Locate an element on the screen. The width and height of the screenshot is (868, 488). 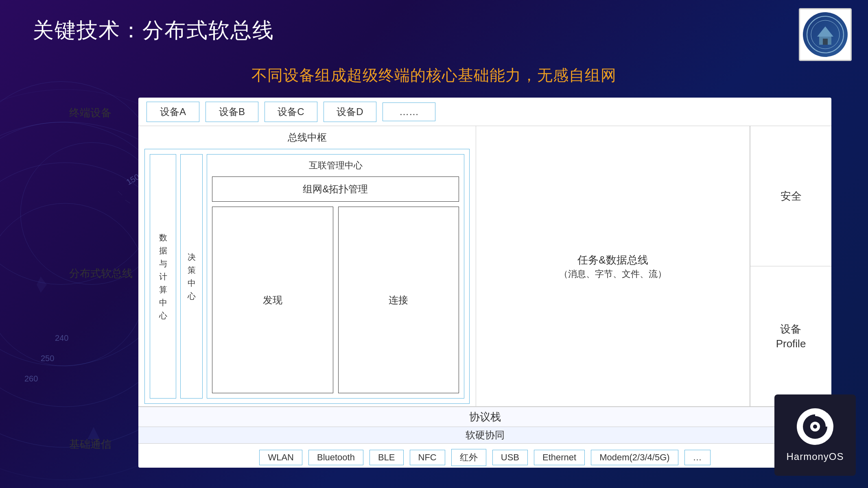
topo-box: 组网&拓扑管理 is located at coordinates (335, 189).